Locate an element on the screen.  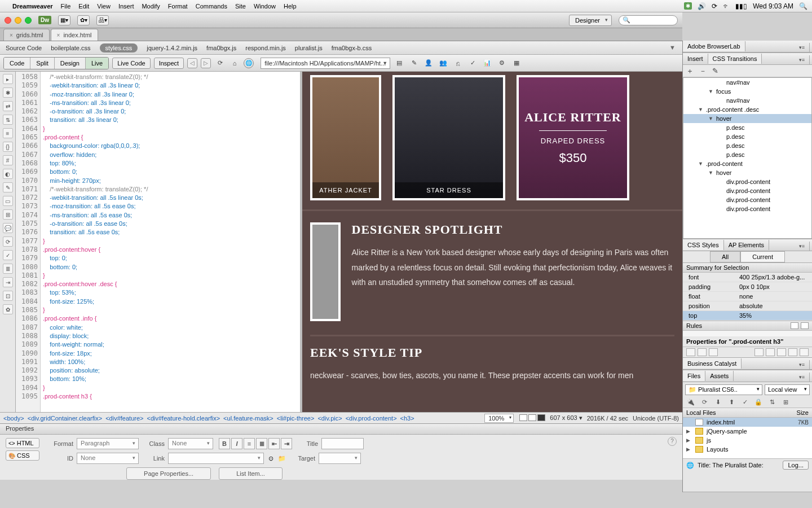
live-code-button: Live Code is located at coordinates (131, 63).